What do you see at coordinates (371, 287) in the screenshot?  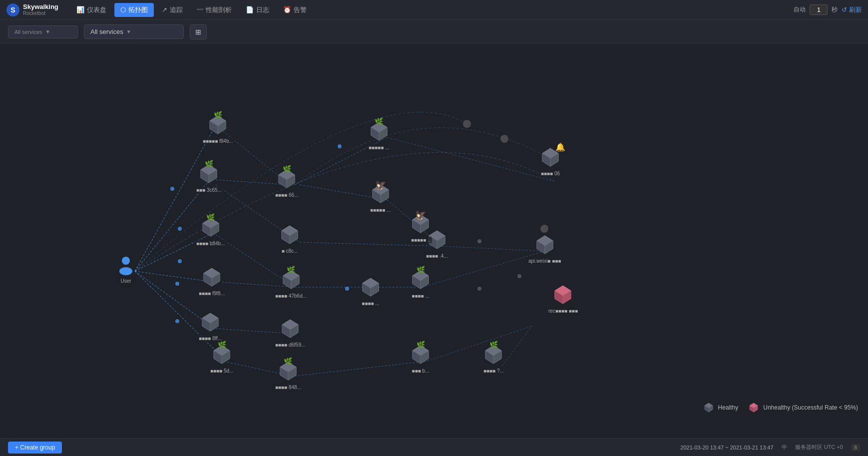 I see `cube-icon-15b` at bounding box center [371, 287].